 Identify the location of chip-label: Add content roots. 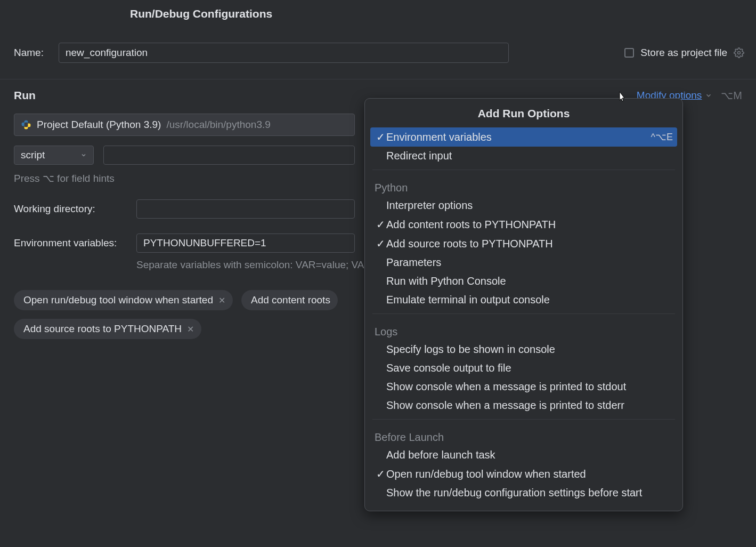
(291, 300).